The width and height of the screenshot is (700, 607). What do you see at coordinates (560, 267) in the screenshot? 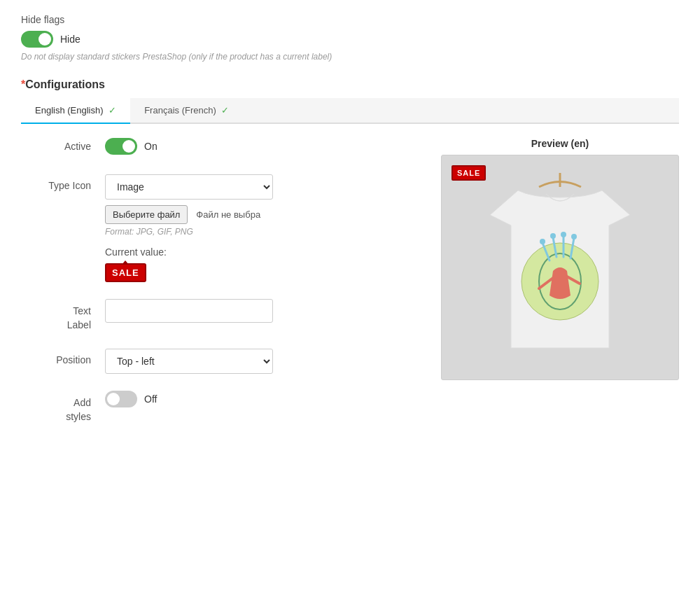
I see `preview-box: SALE` at bounding box center [560, 267].